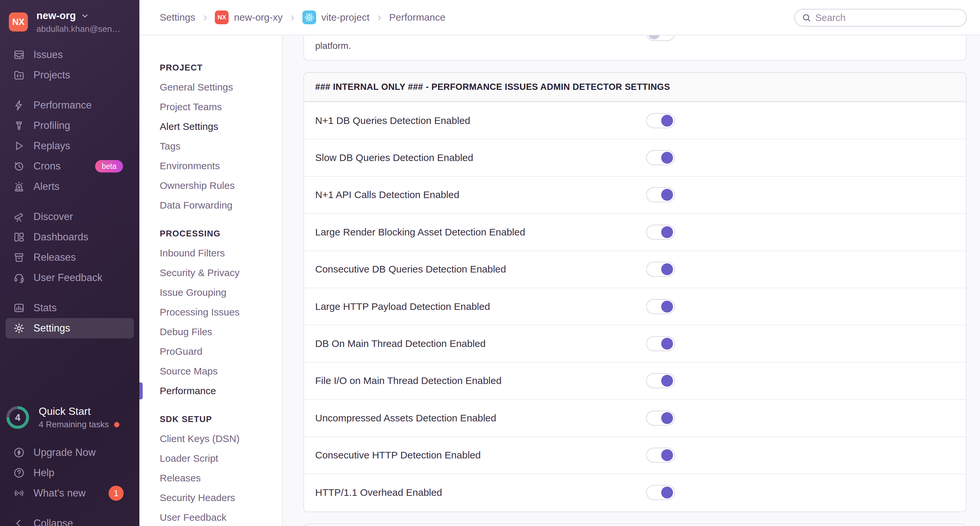 Image resolution: width=980 pixels, height=526 pixels. Describe the element at coordinates (660, 158) in the screenshot. I see `toggle-slow-db-queries` at that location.